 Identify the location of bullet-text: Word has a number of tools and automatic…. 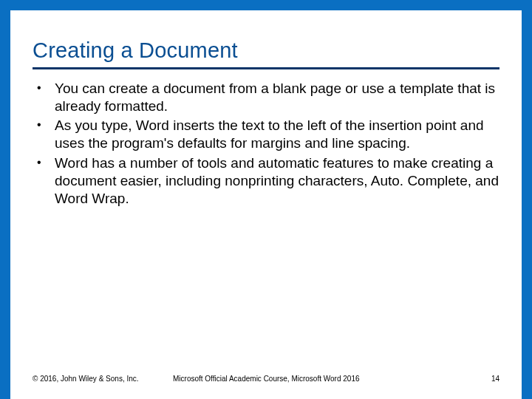
(276, 180).